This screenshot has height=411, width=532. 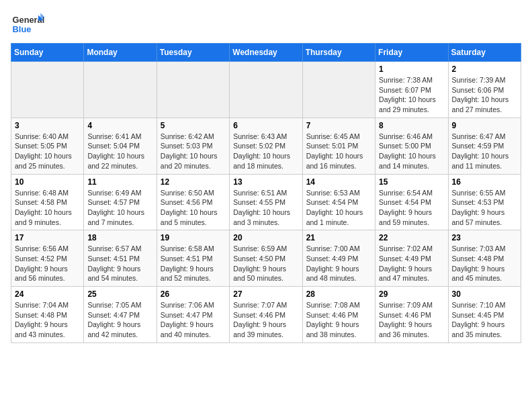 What do you see at coordinates (193, 52) in the screenshot?
I see `weekday-header-tuesday: Tuesday` at bounding box center [193, 52].